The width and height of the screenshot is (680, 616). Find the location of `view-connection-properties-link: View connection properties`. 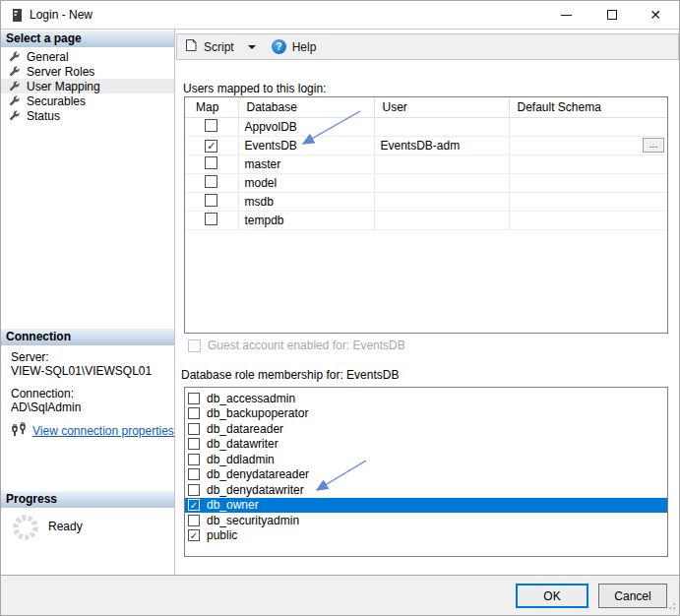

view-connection-properties-link: View connection properties is located at coordinates (103, 431).